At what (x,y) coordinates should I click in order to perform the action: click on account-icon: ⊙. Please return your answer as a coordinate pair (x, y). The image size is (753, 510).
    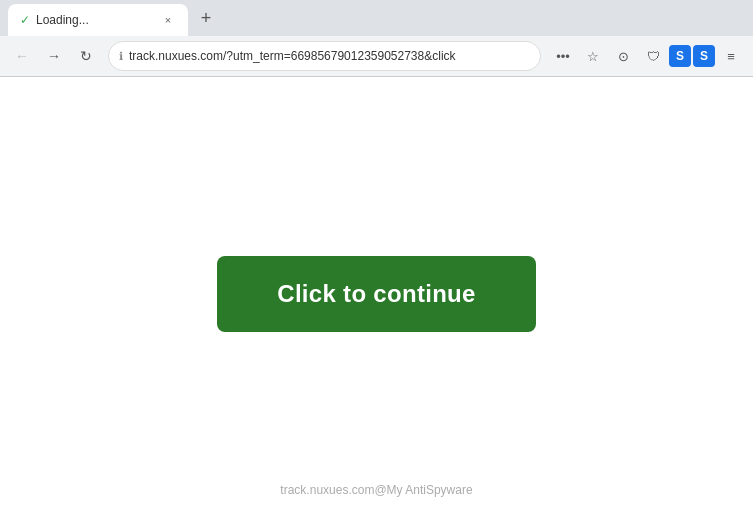
    Looking at the image, I should click on (623, 56).